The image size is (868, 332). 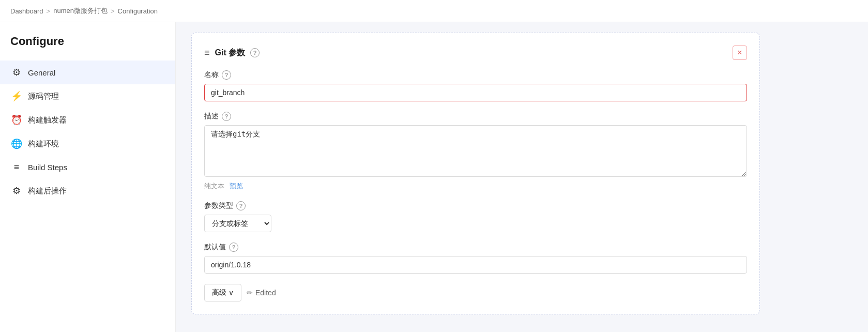 What do you see at coordinates (43, 96) in the screenshot?
I see `sidebar-label-source: 源码管理` at bounding box center [43, 96].